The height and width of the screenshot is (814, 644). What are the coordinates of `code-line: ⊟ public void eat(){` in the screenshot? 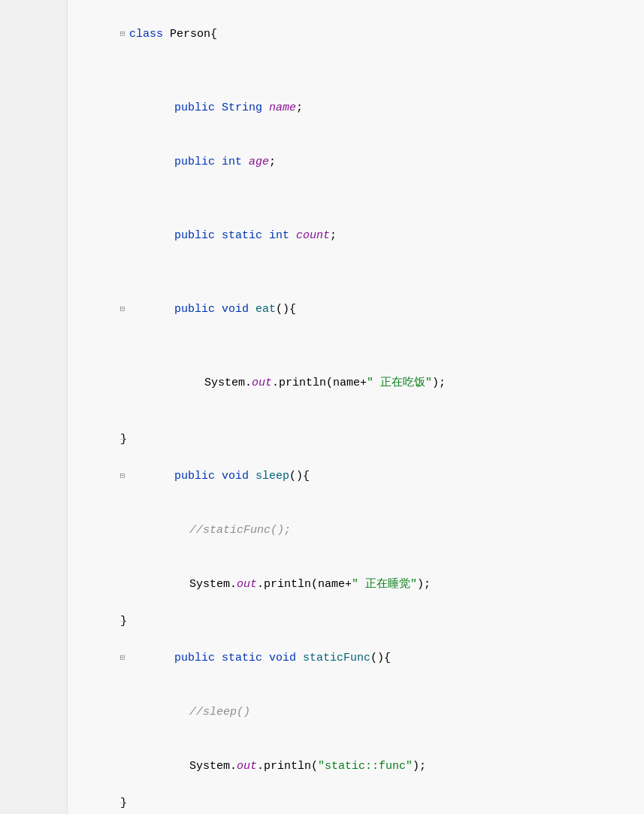 It's located at (356, 310).